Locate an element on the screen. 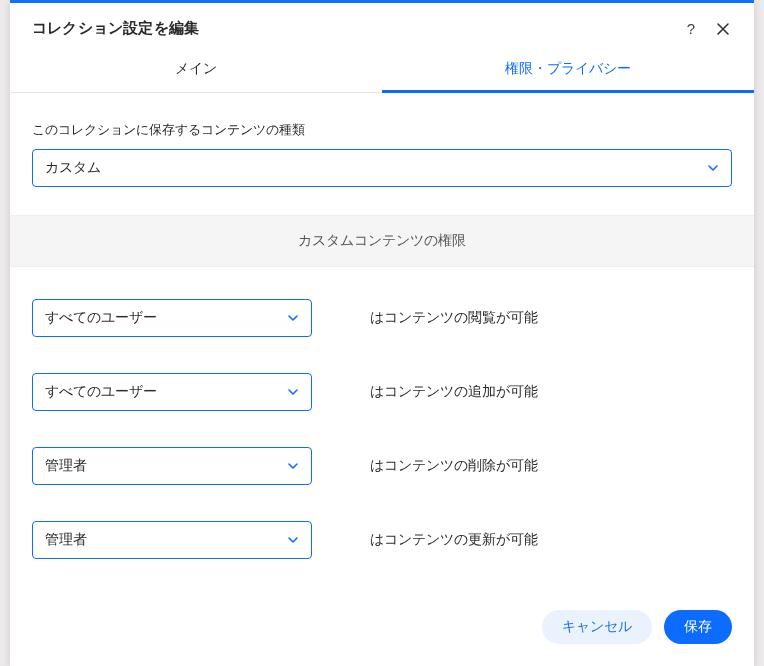  modal-header-actions: ? is located at coordinates (707, 29).